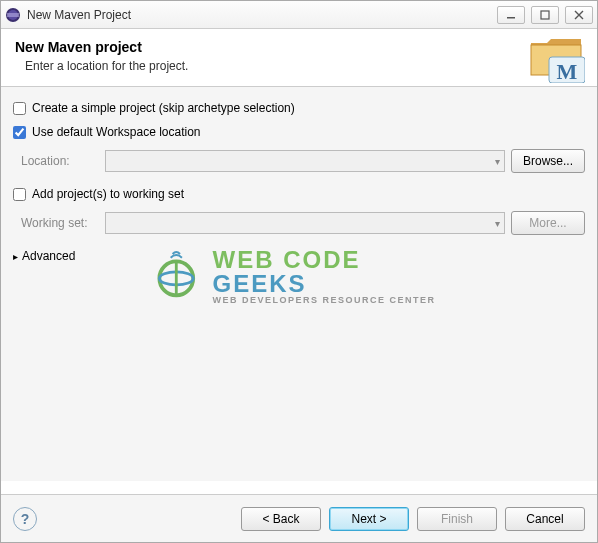 Image resolution: width=598 pixels, height=543 pixels. What do you see at coordinates (281, 519) in the screenshot?
I see `back-button: < Back` at bounding box center [281, 519].